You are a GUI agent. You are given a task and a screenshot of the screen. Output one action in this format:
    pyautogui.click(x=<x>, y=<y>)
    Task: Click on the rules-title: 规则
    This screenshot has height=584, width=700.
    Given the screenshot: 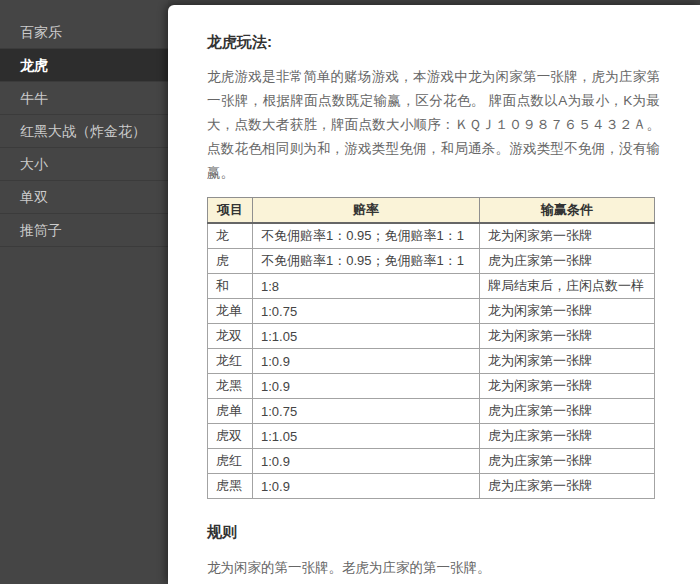 What is the action you would take?
    pyautogui.click(x=434, y=532)
    